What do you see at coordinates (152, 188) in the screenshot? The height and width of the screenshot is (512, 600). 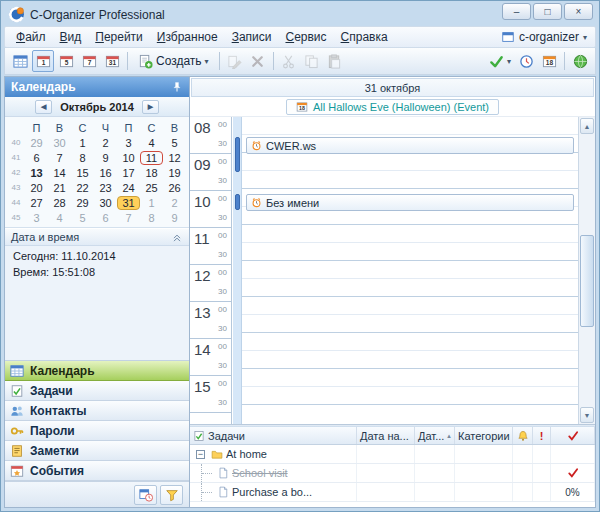 I see `calendar-day: 25` at bounding box center [152, 188].